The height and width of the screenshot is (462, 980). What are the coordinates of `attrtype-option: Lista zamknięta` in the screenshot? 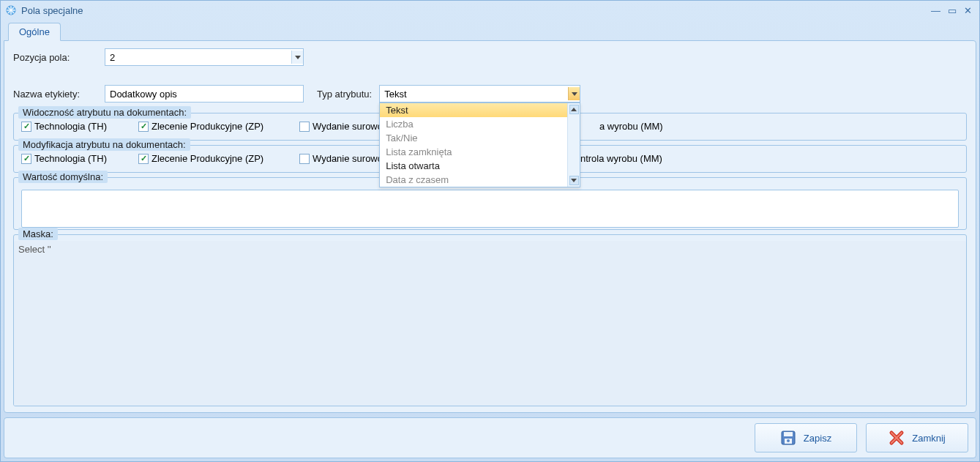 It's located at (474, 152).